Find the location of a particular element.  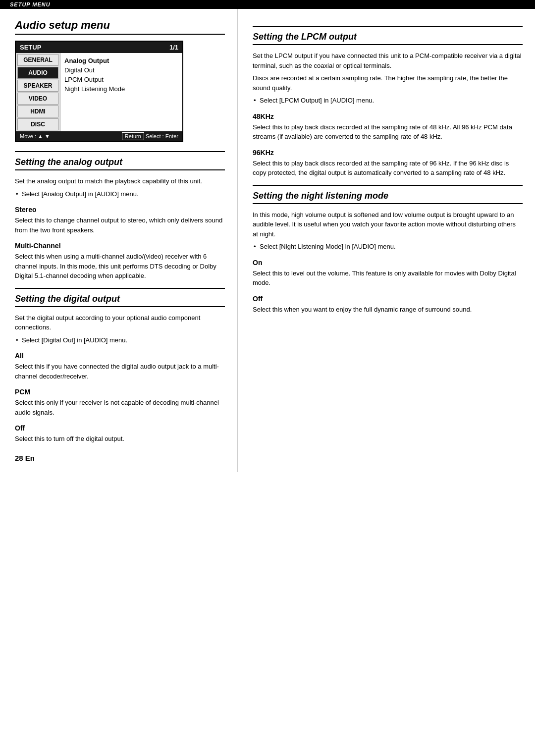

lpcm-intro2: Discs are recorded at a certain sampling… is located at coordinates (387, 83).